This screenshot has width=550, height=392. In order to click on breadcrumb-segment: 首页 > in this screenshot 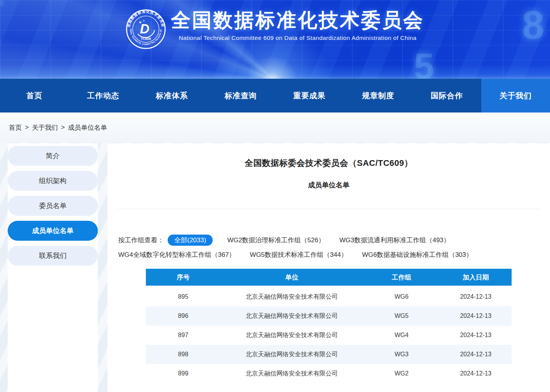, I will do `click(20, 127)`.